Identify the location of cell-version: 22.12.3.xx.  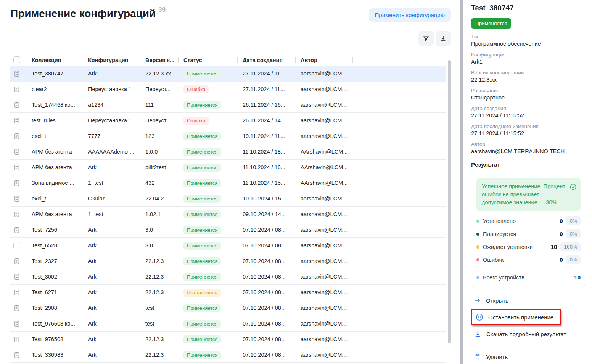
(159, 74).